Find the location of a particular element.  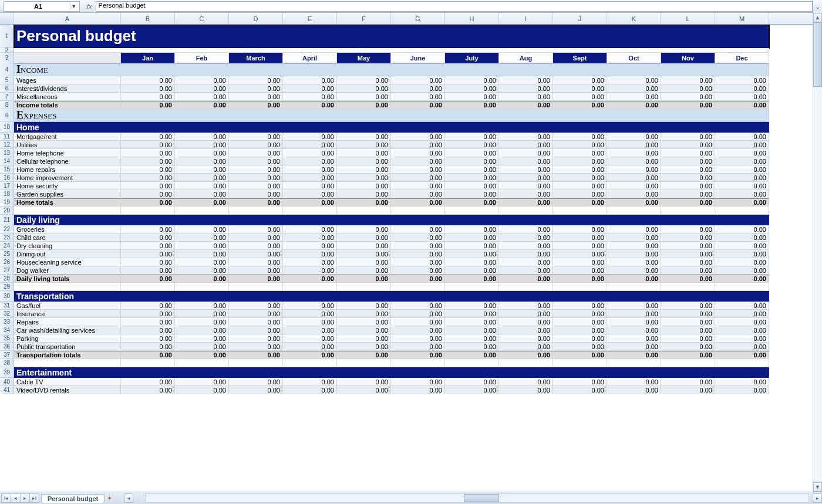

row-header: 41 is located at coordinates (7, 390).